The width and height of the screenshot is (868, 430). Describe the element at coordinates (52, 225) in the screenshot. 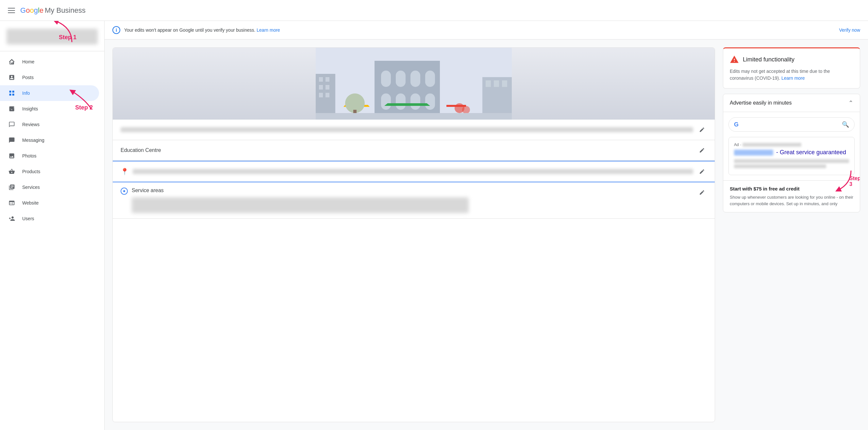

I see `sidebar: Step 1 Step 2 Home` at that location.